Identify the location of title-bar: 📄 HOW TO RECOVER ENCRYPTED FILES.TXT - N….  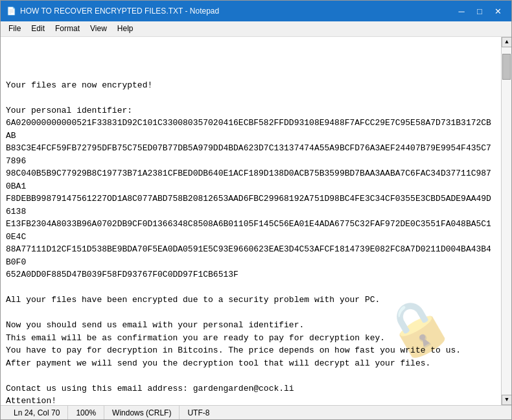
(256, 11).